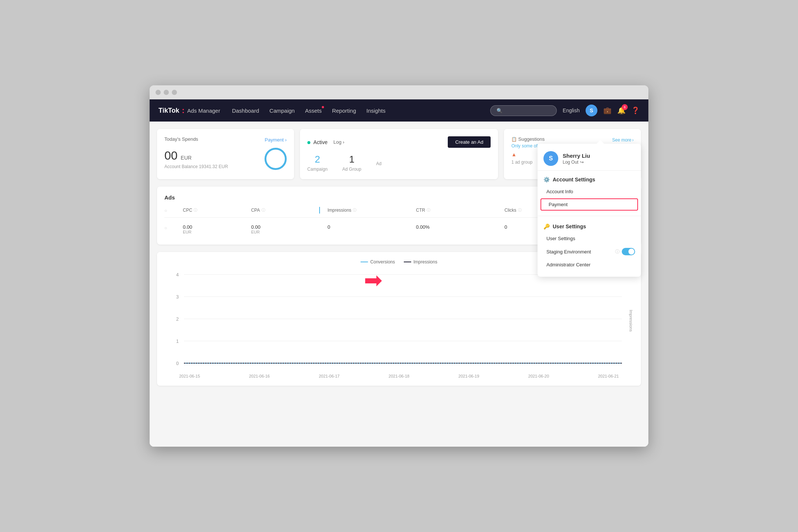 The image size is (798, 532). Describe the element at coordinates (352, 163) in the screenshot. I see `metric-adgroup: 1 Ad Group` at that location.